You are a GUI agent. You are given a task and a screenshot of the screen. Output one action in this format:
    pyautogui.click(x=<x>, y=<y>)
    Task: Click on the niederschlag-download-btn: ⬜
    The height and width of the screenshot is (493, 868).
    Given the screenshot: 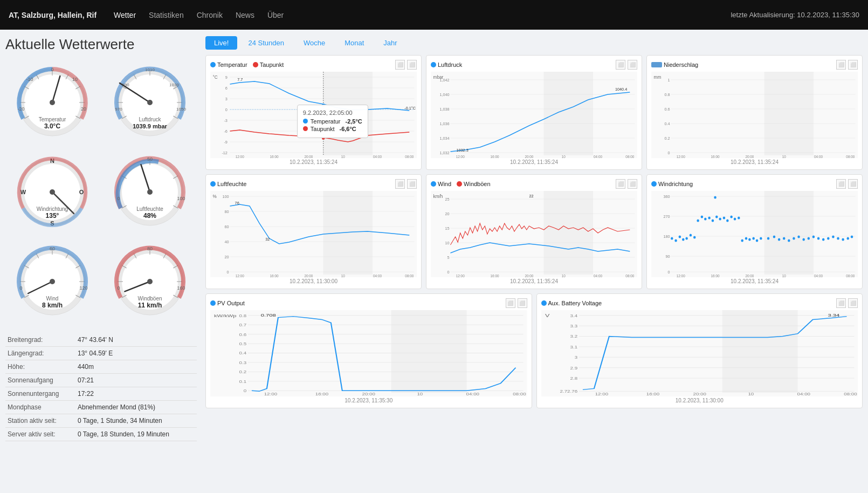 What is the action you would take?
    pyautogui.click(x=853, y=65)
    